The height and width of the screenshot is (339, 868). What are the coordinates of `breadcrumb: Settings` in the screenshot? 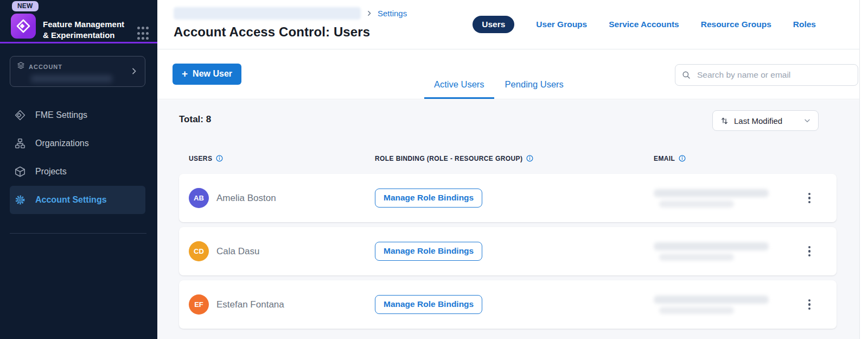 It's located at (290, 13).